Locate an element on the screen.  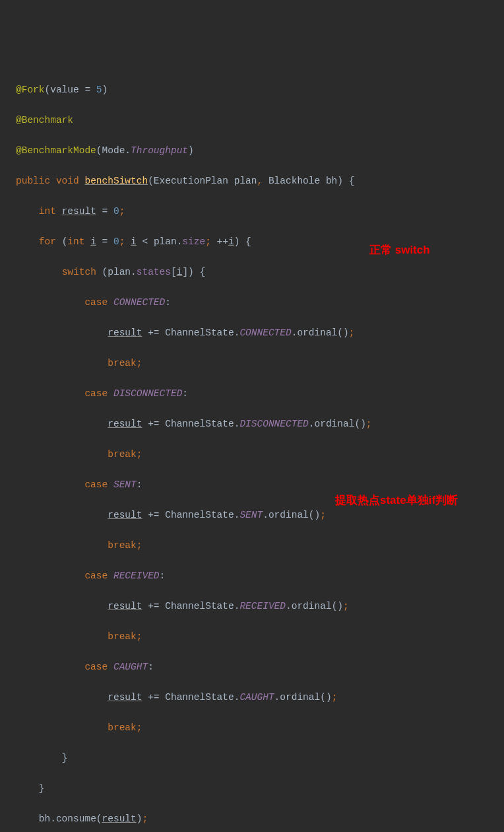
code-line: case SENT: is located at coordinates (260, 485).